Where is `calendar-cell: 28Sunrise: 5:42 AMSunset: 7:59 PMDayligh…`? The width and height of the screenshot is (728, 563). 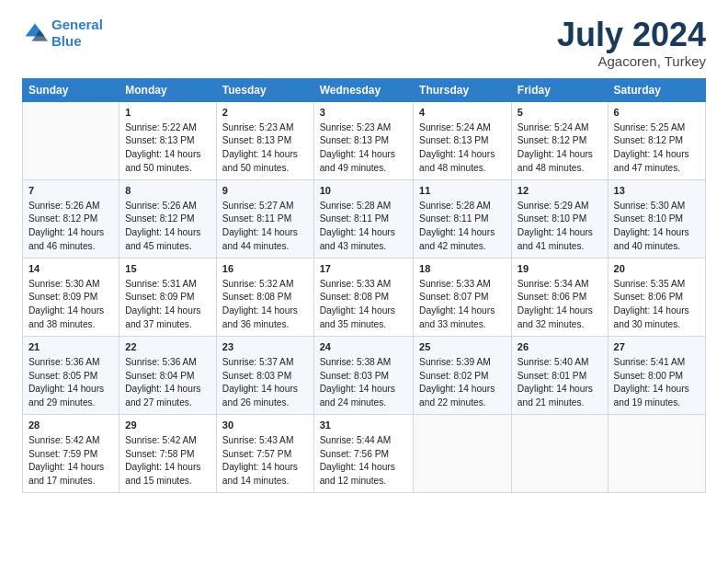
calendar-cell: 28Sunrise: 5:42 AMSunset: 7:59 PMDayligh… is located at coordinates (72, 453).